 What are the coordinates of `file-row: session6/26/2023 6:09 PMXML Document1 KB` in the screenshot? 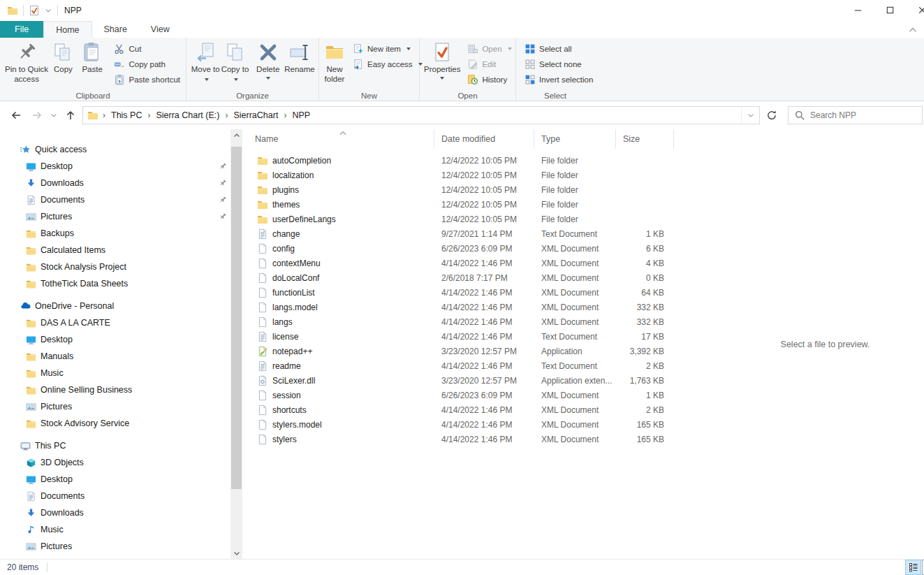 It's located at (461, 395).